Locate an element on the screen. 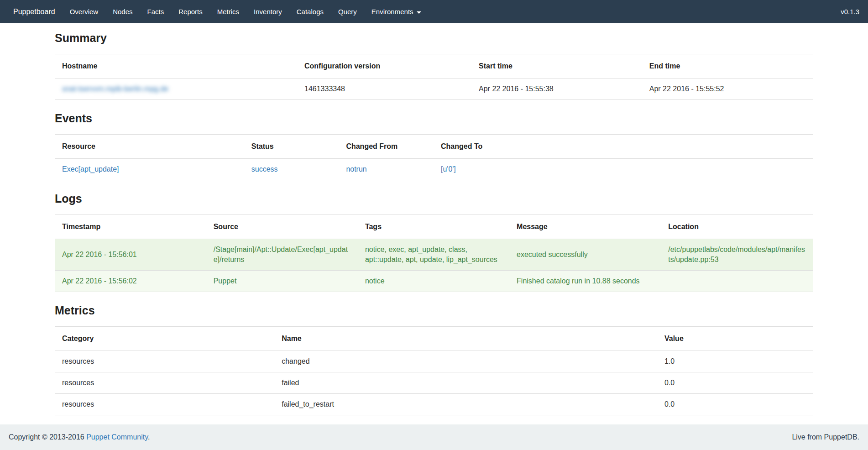 This screenshot has width=868, height=450. log-source-cell: /Stage[main]/Apt::Update/Exec[apt_update… is located at coordinates (282, 255).